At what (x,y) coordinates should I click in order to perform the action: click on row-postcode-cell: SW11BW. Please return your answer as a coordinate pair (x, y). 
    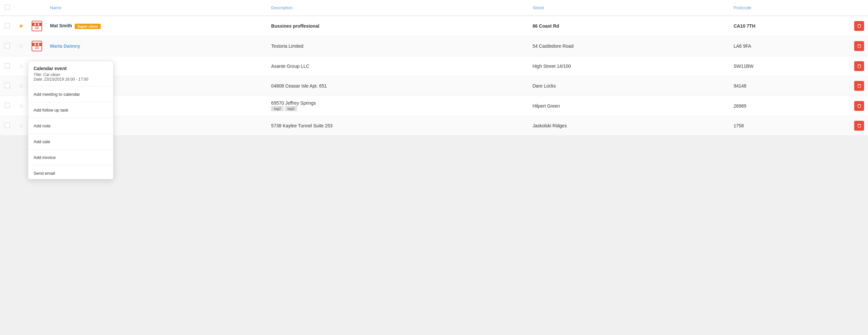
    Looking at the image, I should click on (790, 66).